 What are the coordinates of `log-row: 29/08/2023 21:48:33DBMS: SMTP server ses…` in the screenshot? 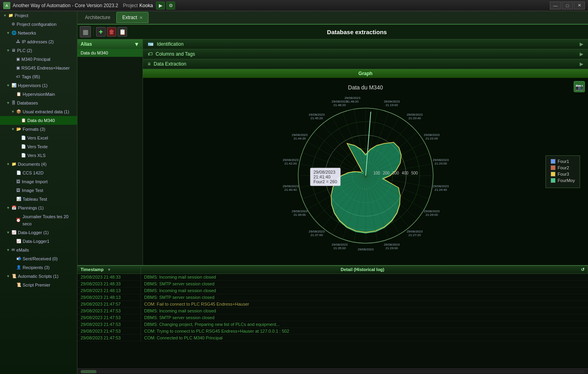 It's located at (333, 284).